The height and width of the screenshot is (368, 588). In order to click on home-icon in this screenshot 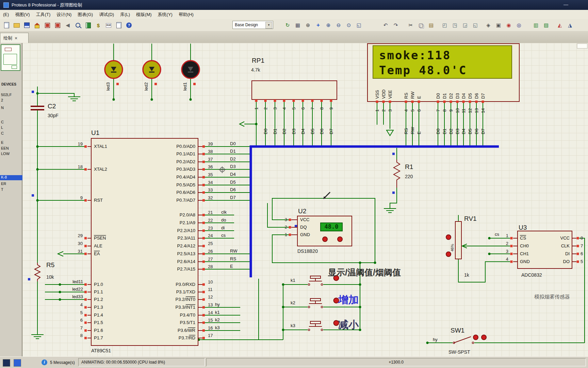, I will do `click(37, 25)`.